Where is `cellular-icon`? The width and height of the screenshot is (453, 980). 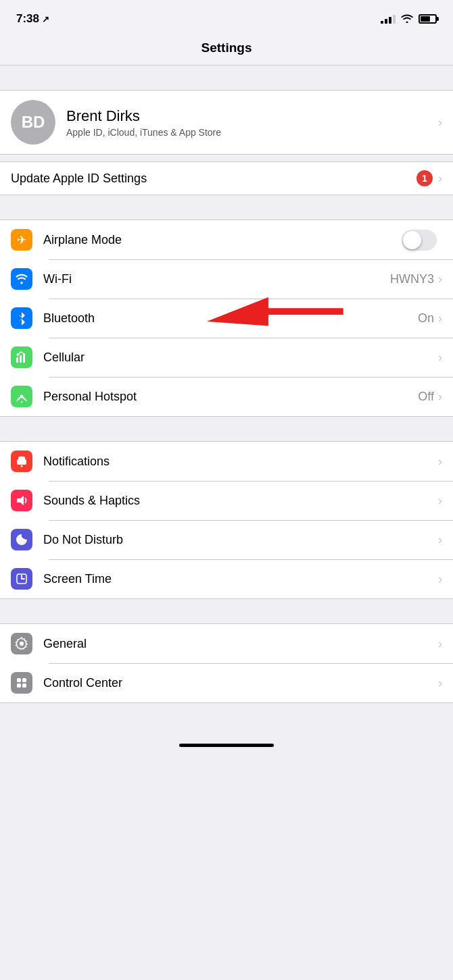
cellular-icon is located at coordinates (22, 357).